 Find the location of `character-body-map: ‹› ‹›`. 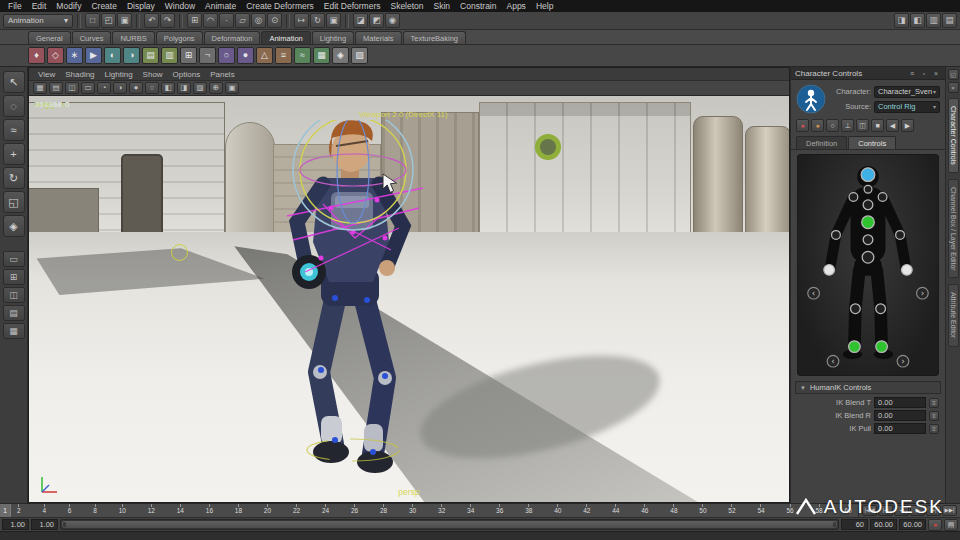

character-body-map: ‹› ‹› is located at coordinates (868, 265).